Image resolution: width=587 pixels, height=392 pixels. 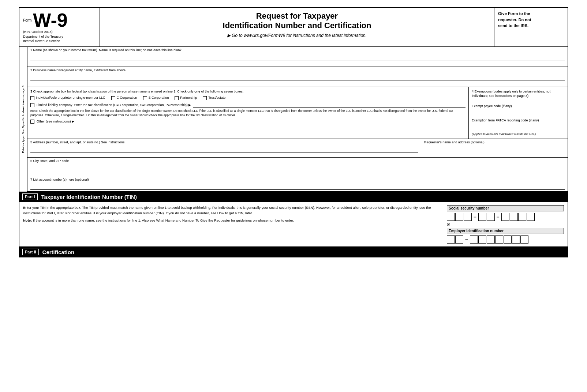 What do you see at coordinates (518, 112) in the screenshot?
I see `exempt-payee-input` at bounding box center [518, 112].